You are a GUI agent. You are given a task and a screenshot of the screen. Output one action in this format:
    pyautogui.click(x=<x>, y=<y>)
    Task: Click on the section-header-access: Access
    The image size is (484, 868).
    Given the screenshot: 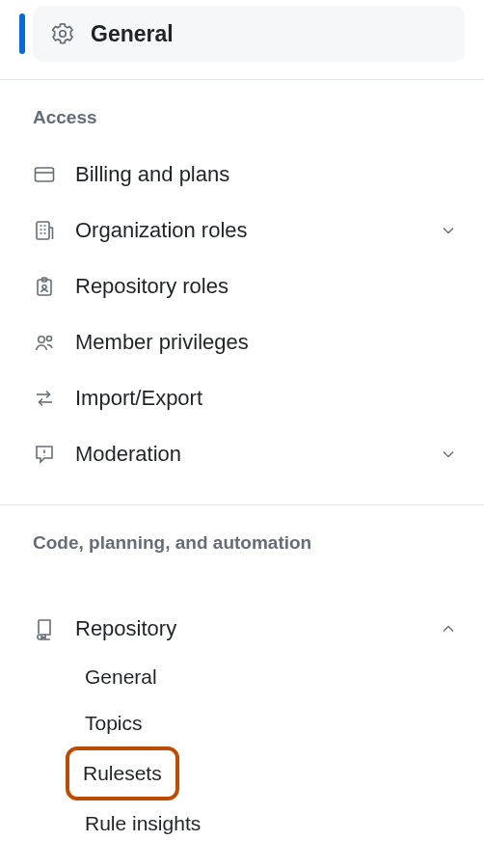 What is the action you would take?
    pyautogui.click(x=249, y=118)
    